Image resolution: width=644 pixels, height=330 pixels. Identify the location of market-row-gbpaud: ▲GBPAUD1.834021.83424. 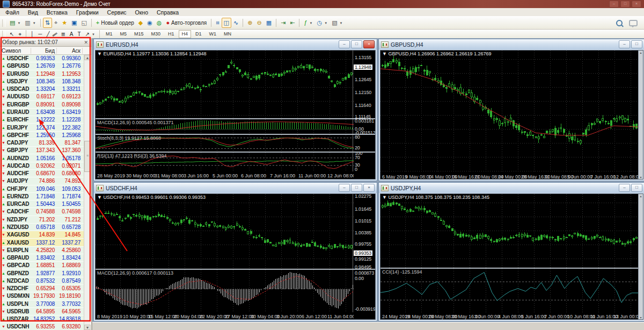
(42, 258).